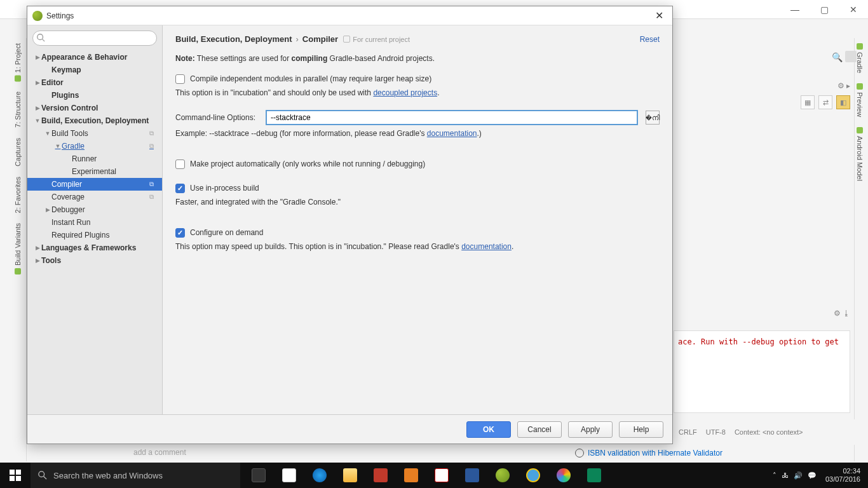 This screenshot has width=868, height=488. I want to click on in-process-checkbox, so click(180, 188).